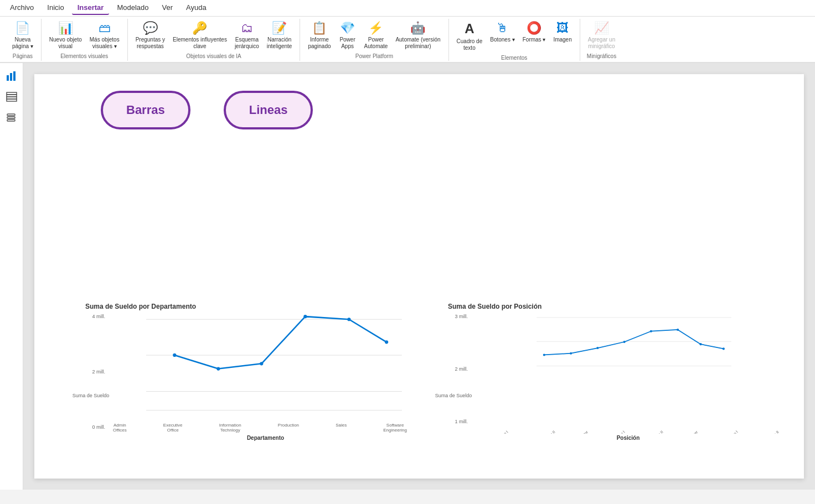  I want to click on ribbon-label-minigraficos: Minigráficos, so click(601, 56).